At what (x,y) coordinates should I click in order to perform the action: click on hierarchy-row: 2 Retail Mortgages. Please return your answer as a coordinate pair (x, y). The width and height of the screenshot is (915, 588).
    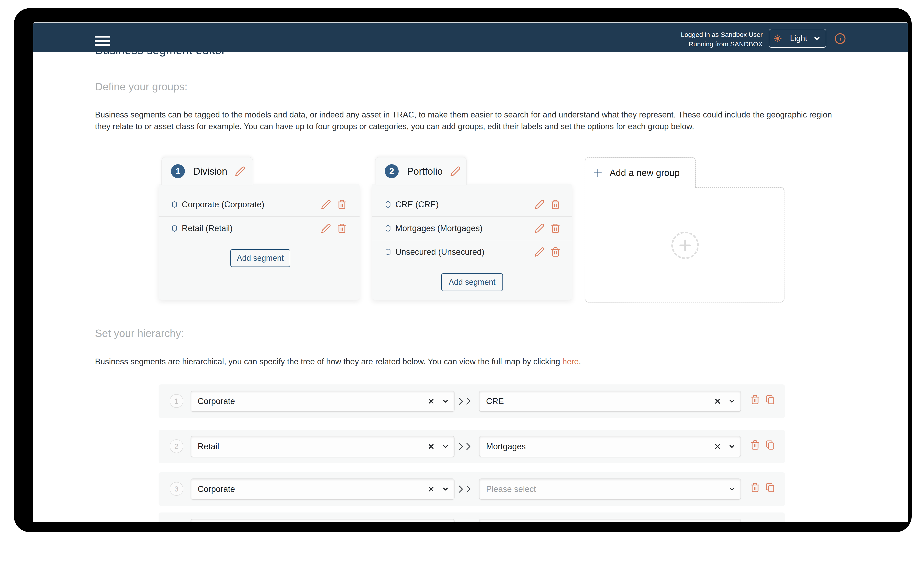
    Looking at the image, I should click on (472, 446).